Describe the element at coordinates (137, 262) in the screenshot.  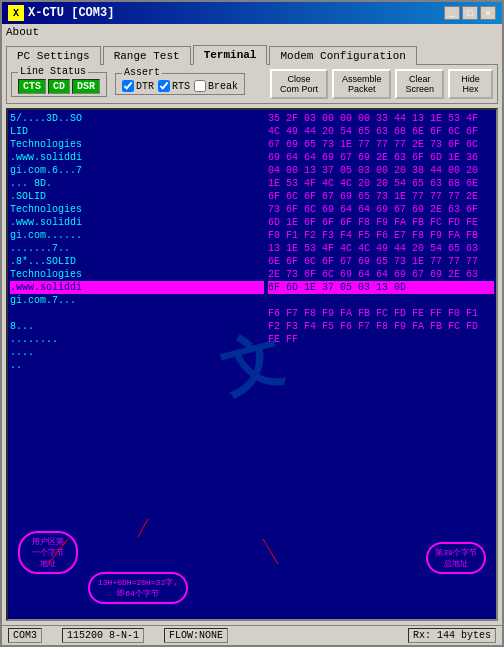
I see `terminal-text-line: .8*...SOLID` at that location.